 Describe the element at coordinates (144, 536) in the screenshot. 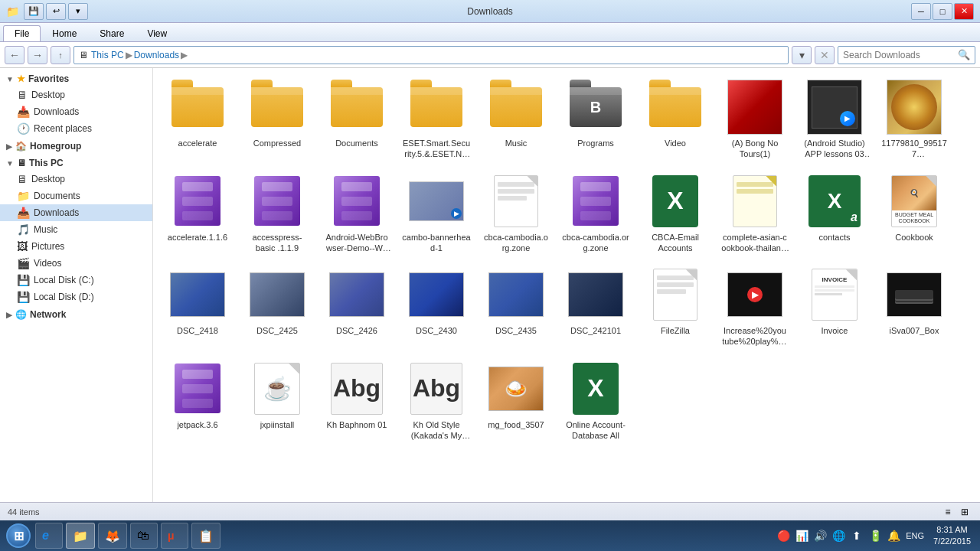

I see `taskbar-store: 🛍` at that location.